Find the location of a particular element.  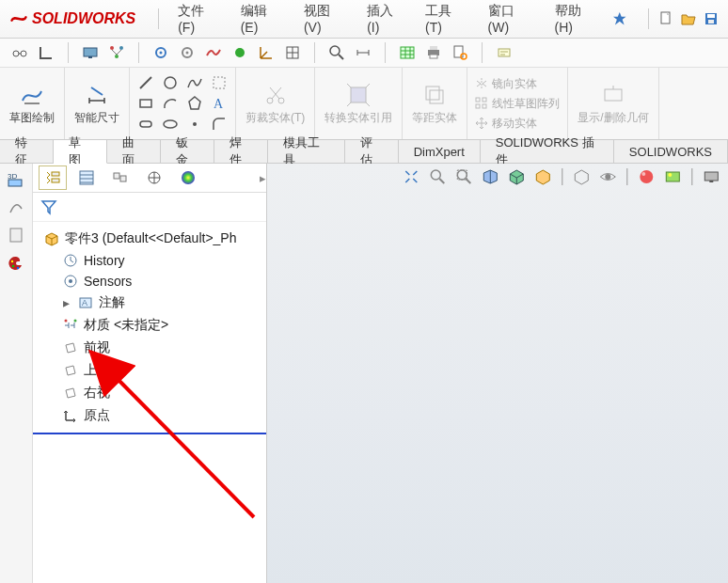

tree-top: 上视 is located at coordinates (151, 370).